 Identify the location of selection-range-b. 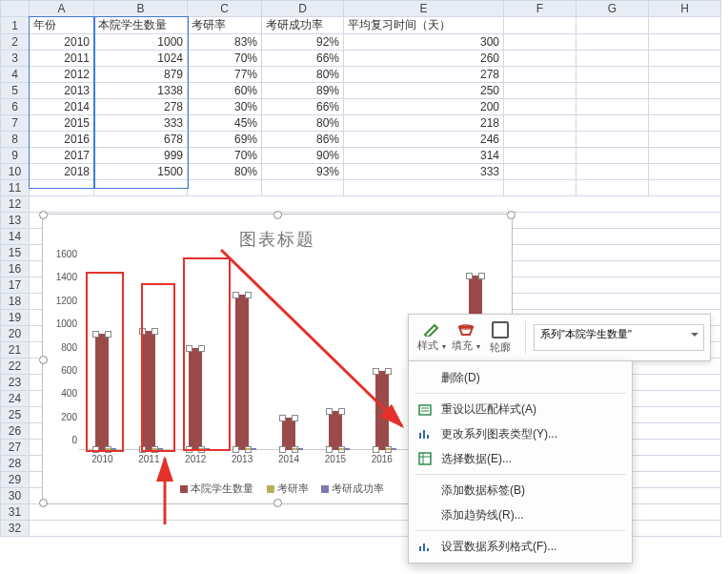
(141, 103).